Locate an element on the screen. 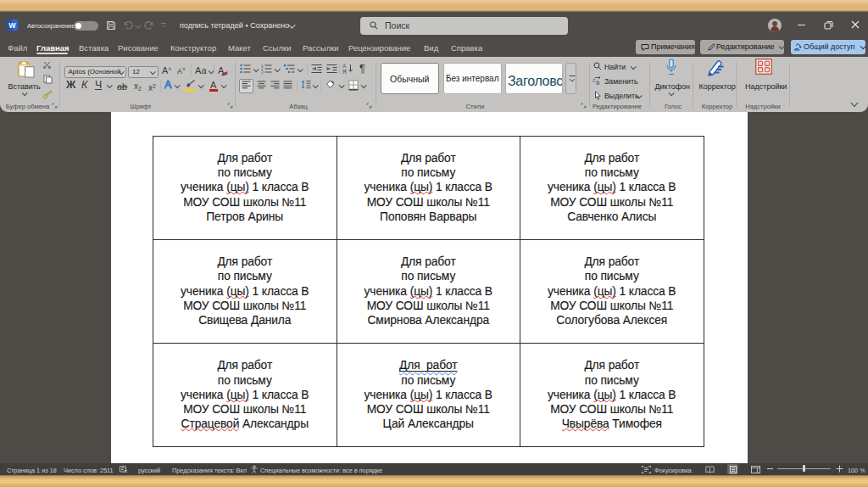 The width and height of the screenshot is (868, 487). svg-text: Я is located at coordinates (344, 71).